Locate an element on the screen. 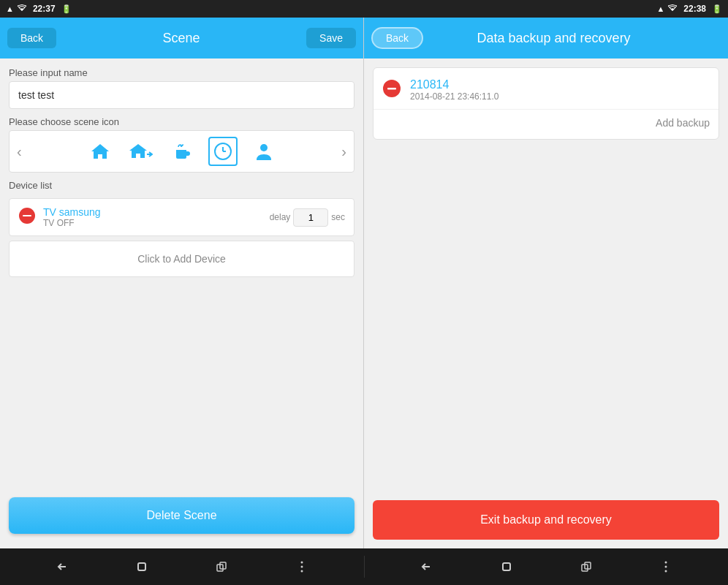 This screenshot has width=728, height=585. right-time: 22:38 is located at coordinates (694, 9).